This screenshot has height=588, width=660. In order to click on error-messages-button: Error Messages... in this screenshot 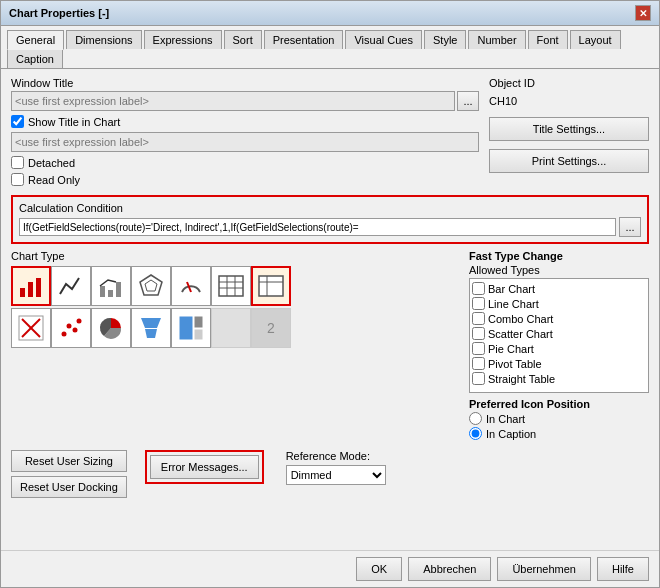, I will do `click(204, 467)`.